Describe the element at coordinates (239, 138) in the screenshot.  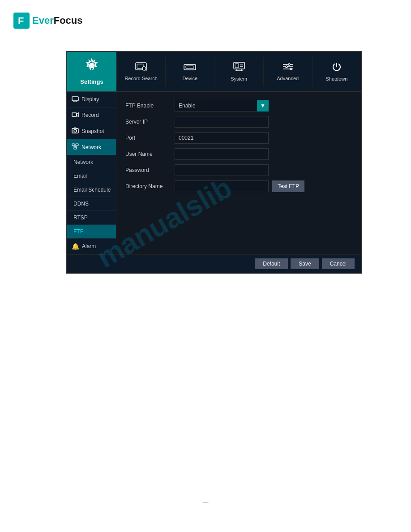
I see `port-row: Port` at that location.